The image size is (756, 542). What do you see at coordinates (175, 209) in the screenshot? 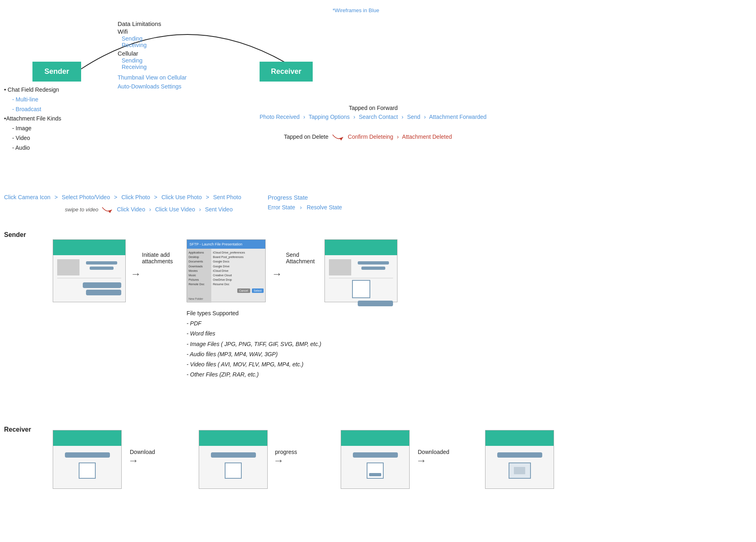
I see `click-use-video: Click Use Video` at bounding box center [175, 209].